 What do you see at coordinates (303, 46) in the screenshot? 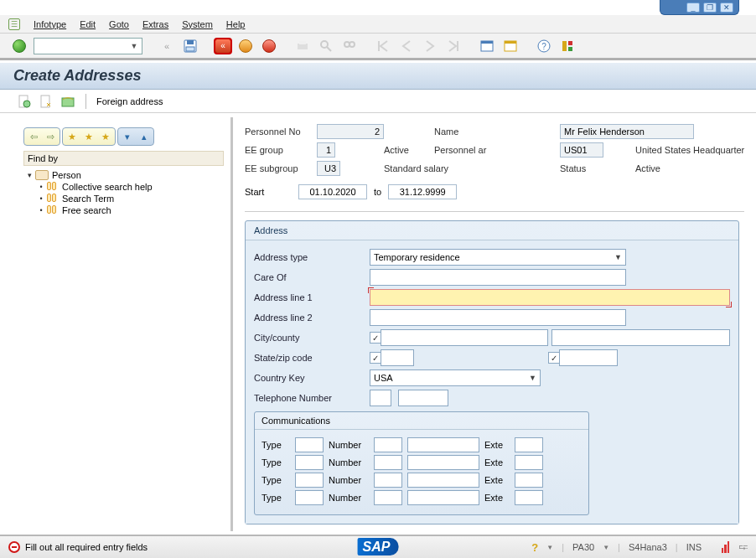
I see `print-button` at bounding box center [303, 46].